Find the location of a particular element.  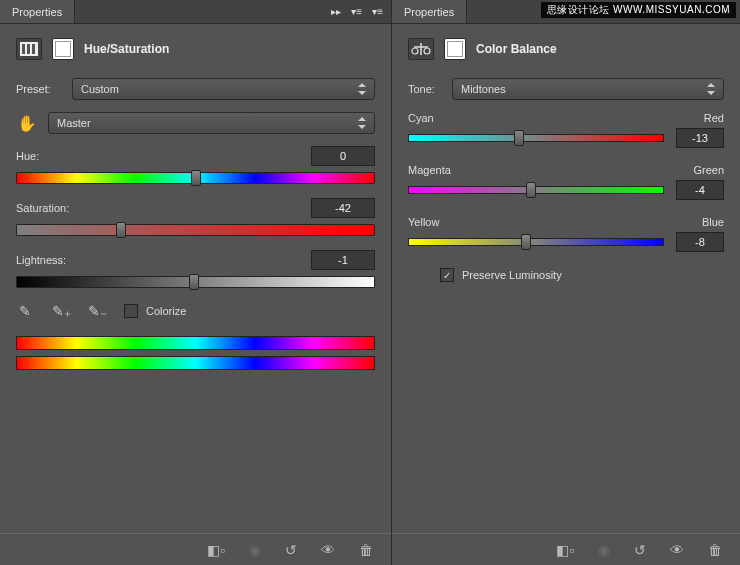

yellow-label: Yellow is located at coordinates (424, 222).